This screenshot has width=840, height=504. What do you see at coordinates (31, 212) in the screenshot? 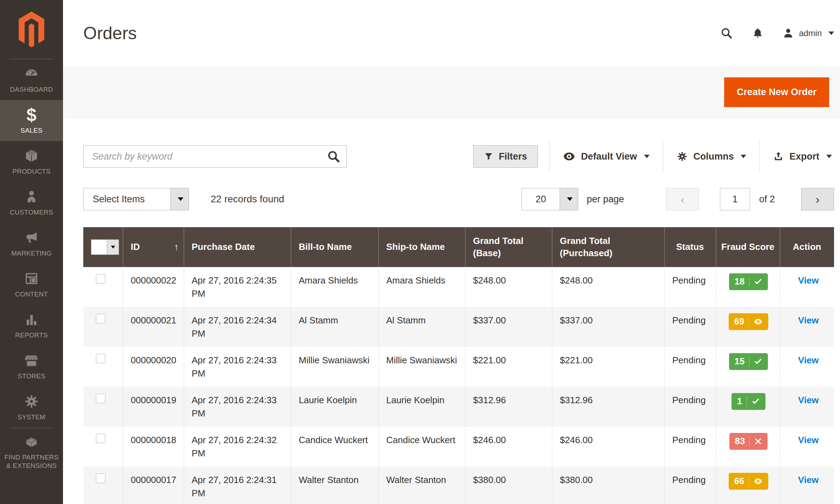
I see `sidebar-item-label: CUSTOMERS` at bounding box center [31, 212].